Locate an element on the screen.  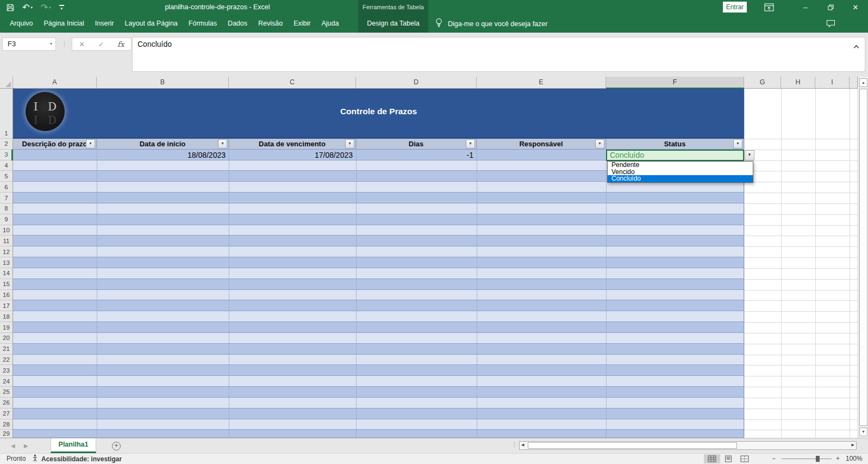
tab-ajuda: Ajuda is located at coordinates (330, 24).